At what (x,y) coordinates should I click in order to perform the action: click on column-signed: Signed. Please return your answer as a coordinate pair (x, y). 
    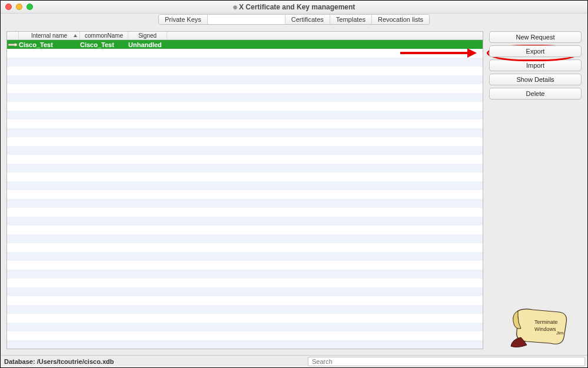
    Looking at the image, I should click on (148, 35).